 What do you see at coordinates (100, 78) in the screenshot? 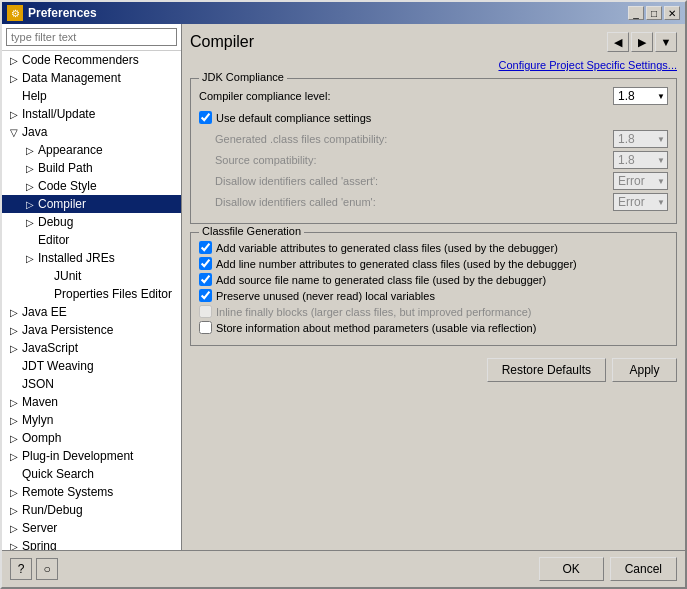
I see `sidebar-item-label: Data Management` at bounding box center [100, 78].